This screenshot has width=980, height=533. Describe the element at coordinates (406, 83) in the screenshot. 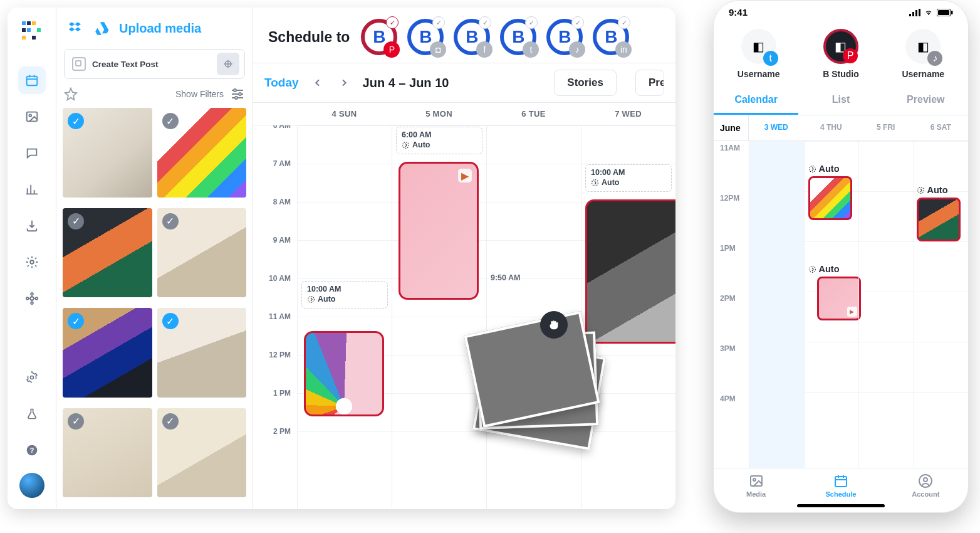

I see `date-range: Jun 4 – Jun 10` at that location.